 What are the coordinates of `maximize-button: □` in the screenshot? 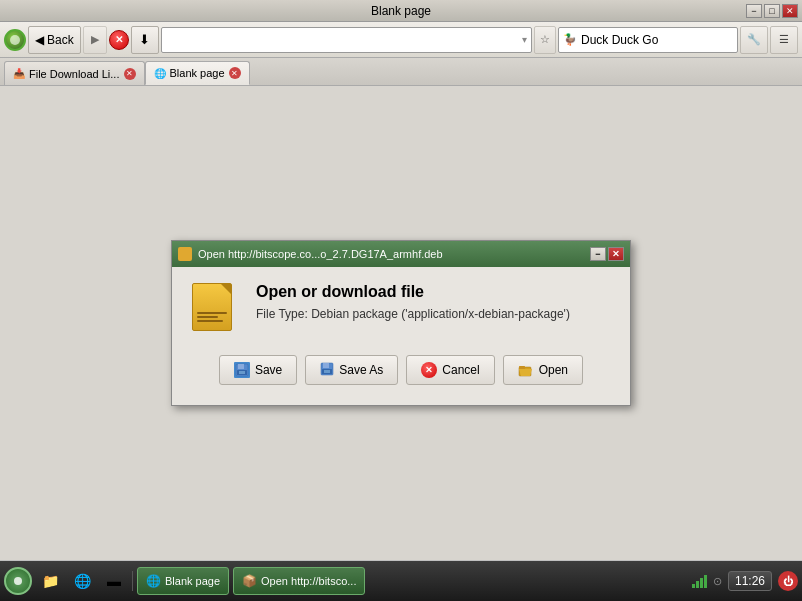 It's located at (772, 11).